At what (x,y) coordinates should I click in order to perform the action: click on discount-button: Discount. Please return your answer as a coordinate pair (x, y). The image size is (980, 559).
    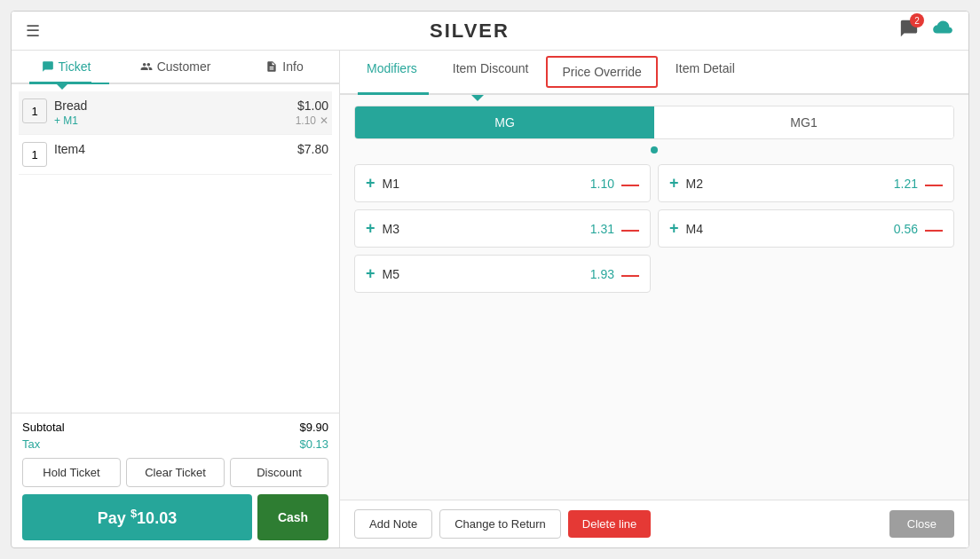
    Looking at the image, I should click on (279, 472).